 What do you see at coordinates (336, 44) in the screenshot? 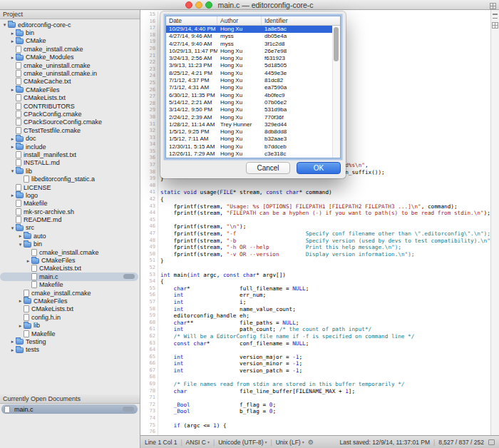
I see `scrollbar-thumb` at bounding box center [336, 44].